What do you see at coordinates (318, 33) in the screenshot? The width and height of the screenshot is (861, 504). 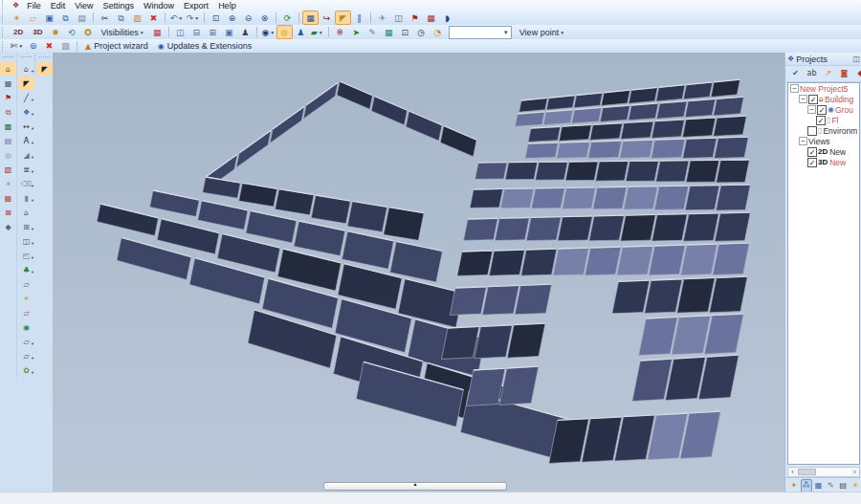 I see `ground-color-button: ▰▼` at bounding box center [318, 33].